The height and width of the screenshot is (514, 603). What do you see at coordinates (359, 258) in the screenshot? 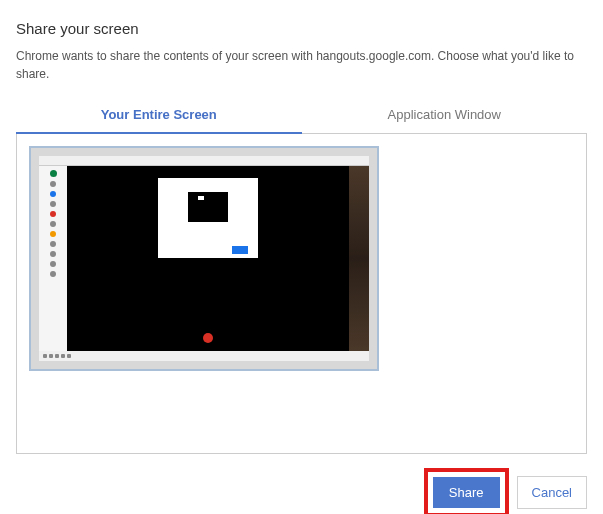
I see `preview-wallpaper` at bounding box center [359, 258].